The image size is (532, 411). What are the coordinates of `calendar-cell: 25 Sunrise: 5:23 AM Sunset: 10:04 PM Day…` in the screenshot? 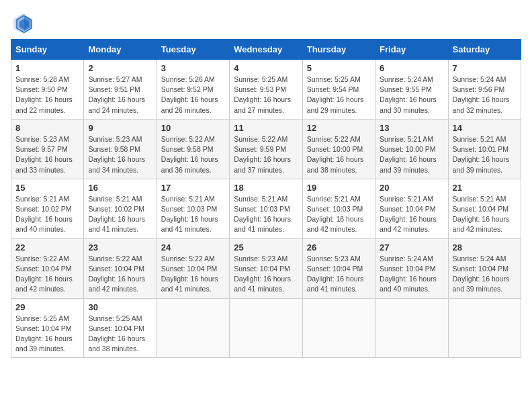 It's located at (266, 269).